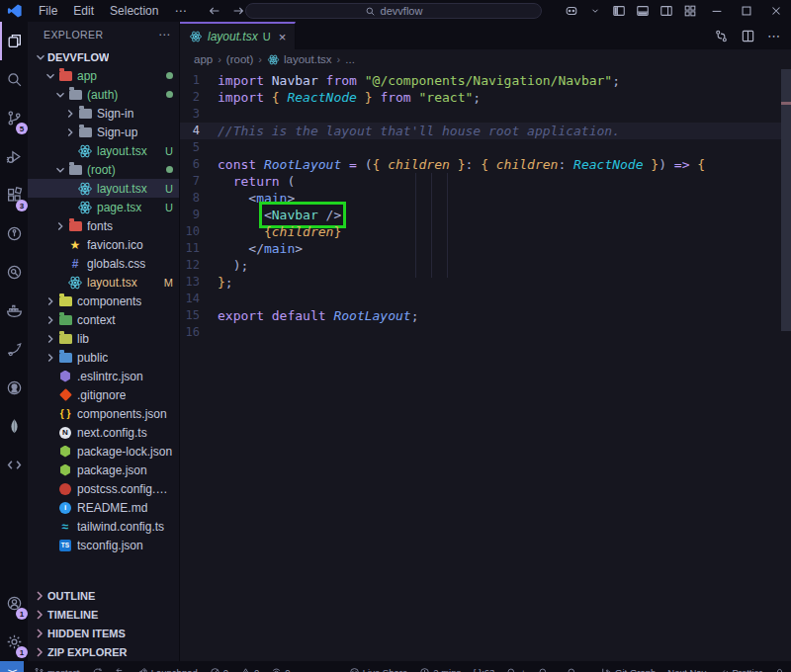 The image size is (791, 672). Describe the element at coordinates (14, 464) in the screenshot. I see `activity-code-tools` at that location.